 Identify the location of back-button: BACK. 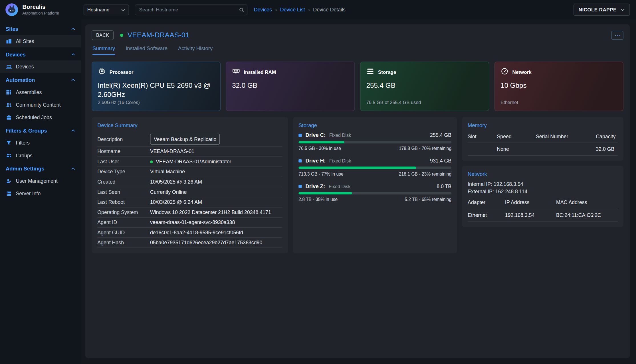
(103, 35).